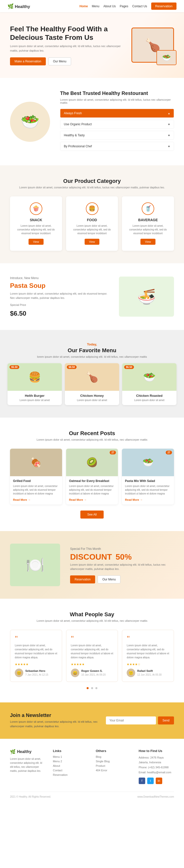  I want to click on post-1-badge: 27, so click(113, 453).